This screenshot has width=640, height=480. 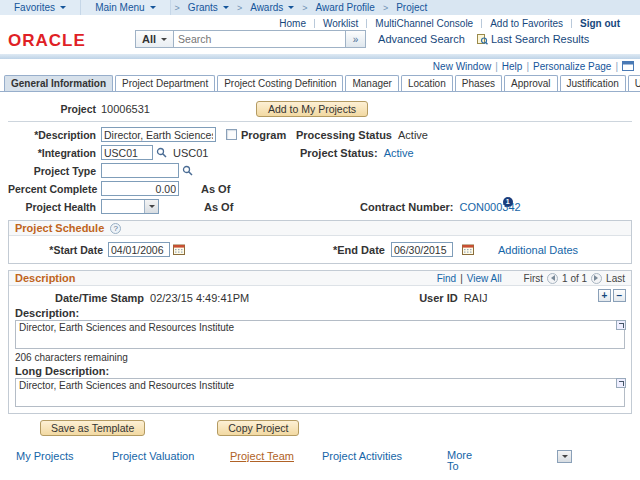 What do you see at coordinates (52, 135) in the screenshot?
I see `description-label: *Description` at bounding box center [52, 135].